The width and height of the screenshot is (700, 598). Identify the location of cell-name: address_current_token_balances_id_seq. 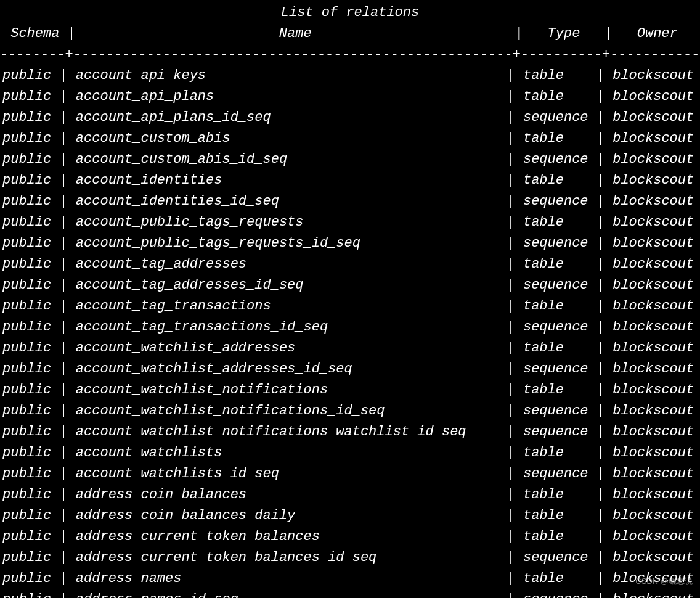
(287, 557).